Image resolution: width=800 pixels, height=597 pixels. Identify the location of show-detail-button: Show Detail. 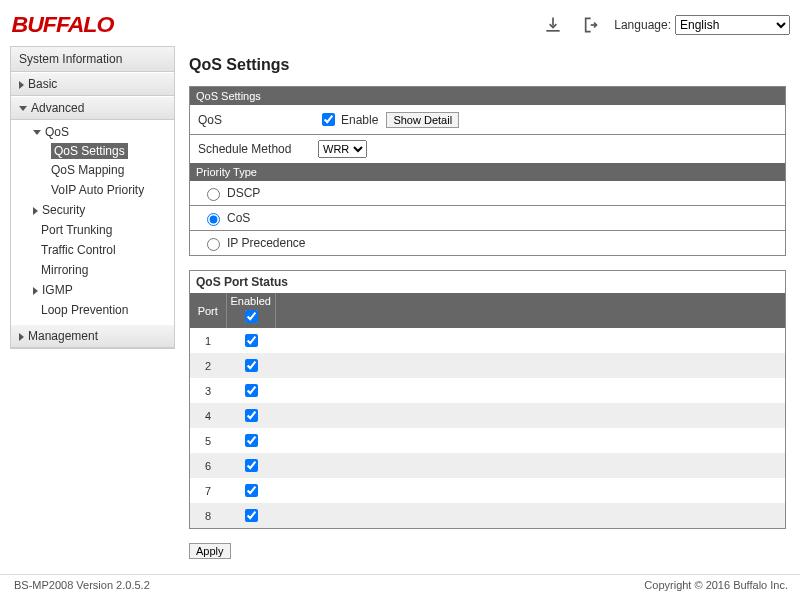
(422, 120).